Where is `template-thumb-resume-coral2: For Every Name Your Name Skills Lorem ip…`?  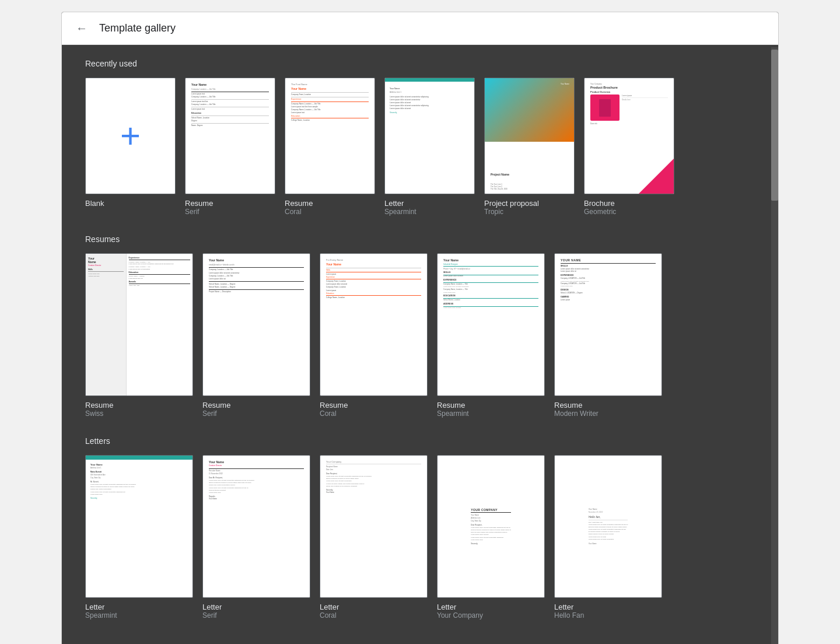
template-thumb-resume-coral2: For Every Name Your Name Skills Lorem ip… is located at coordinates (373, 324).